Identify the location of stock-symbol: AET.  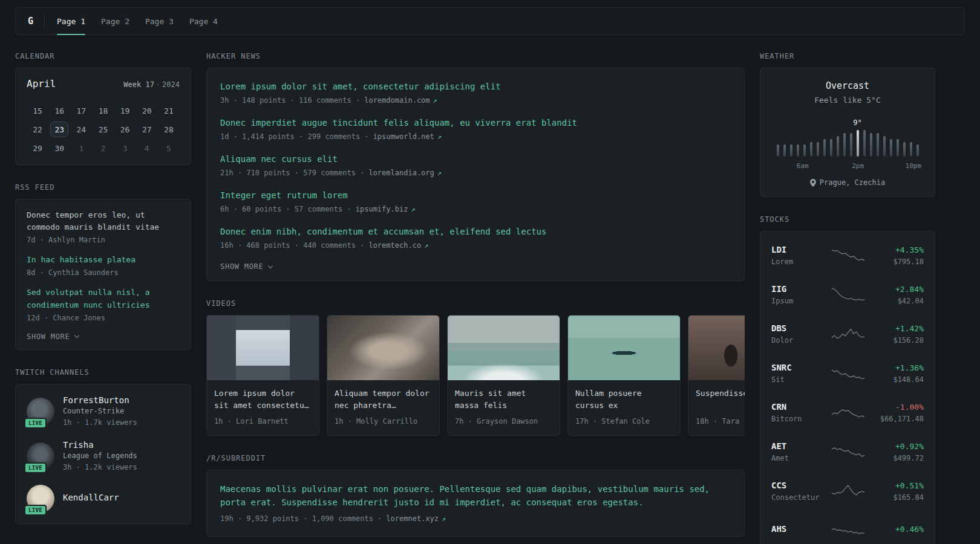
(798, 446).